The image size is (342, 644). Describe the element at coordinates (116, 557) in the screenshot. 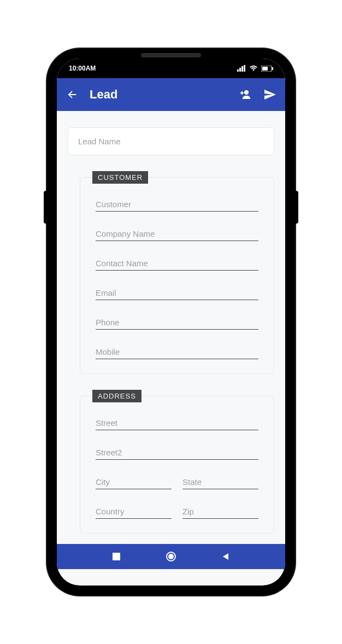

I see `nav-recent-button` at that location.